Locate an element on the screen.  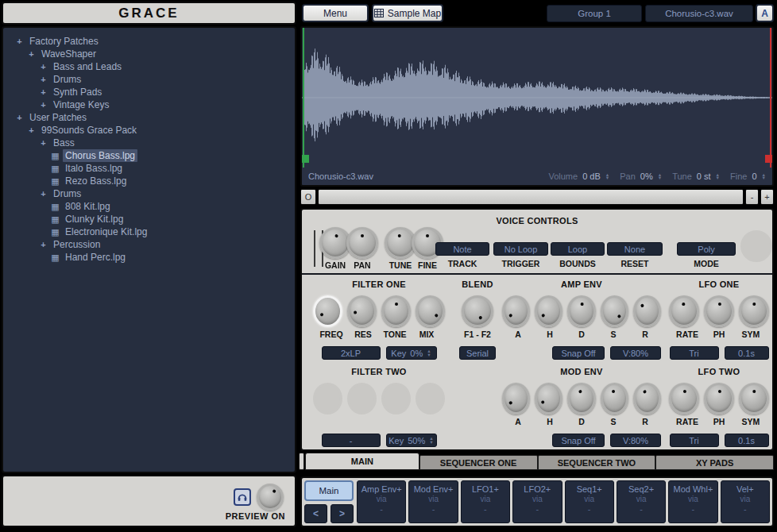
select-bounds: Loop is located at coordinates (578, 249).